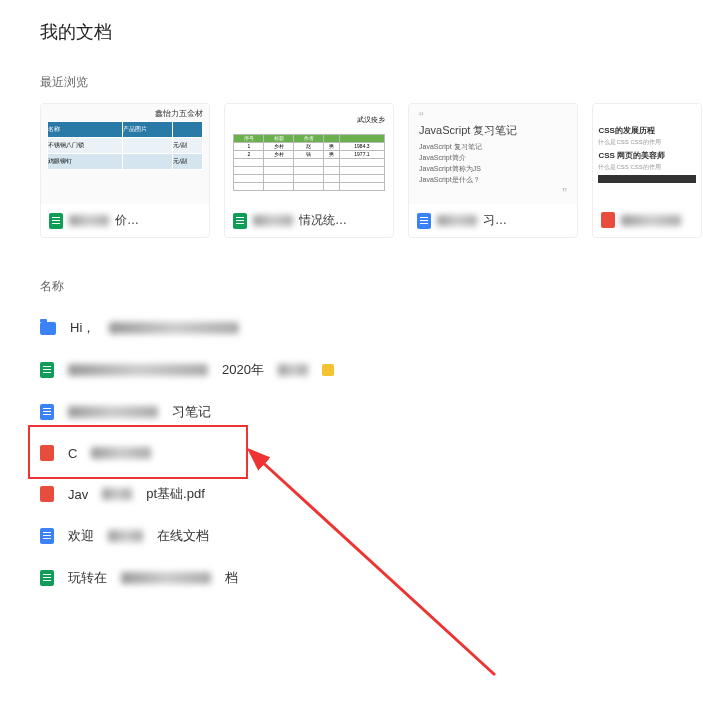 This screenshot has width=703, height=703. I want to click on thumb-presentation: 鑫怡力五金材 名称产品图片不锈钢八门锁元/副鸡眼铆钉元/副, so click(125, 154).